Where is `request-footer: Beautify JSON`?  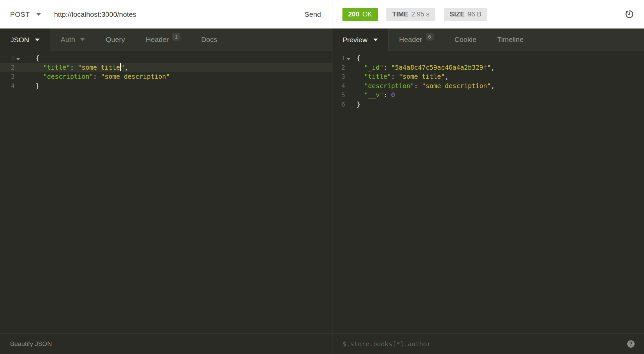
request-footer: Beautify JSON is located at coordinates (166, 344).